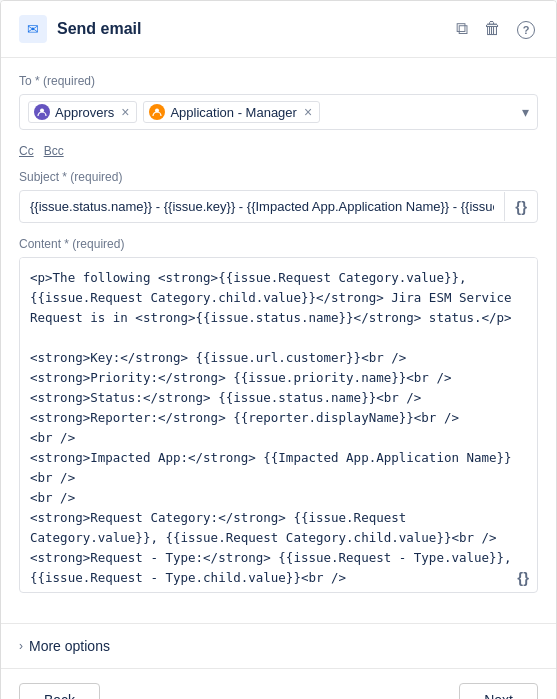 The height and width of the screenshot is (699, 557). I want to click on next-button: Next, so click(498, 691).